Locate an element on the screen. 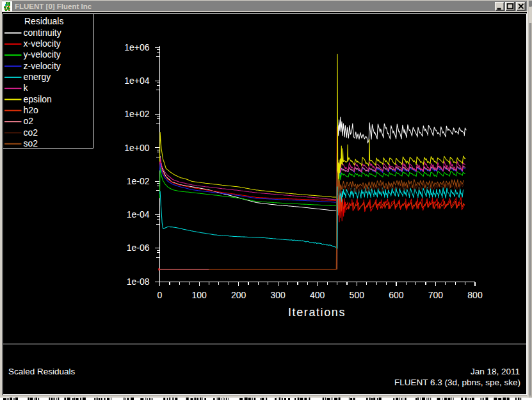 The image size is (532, 400). svg-text: Residuals is located at coordinates (44, 21).